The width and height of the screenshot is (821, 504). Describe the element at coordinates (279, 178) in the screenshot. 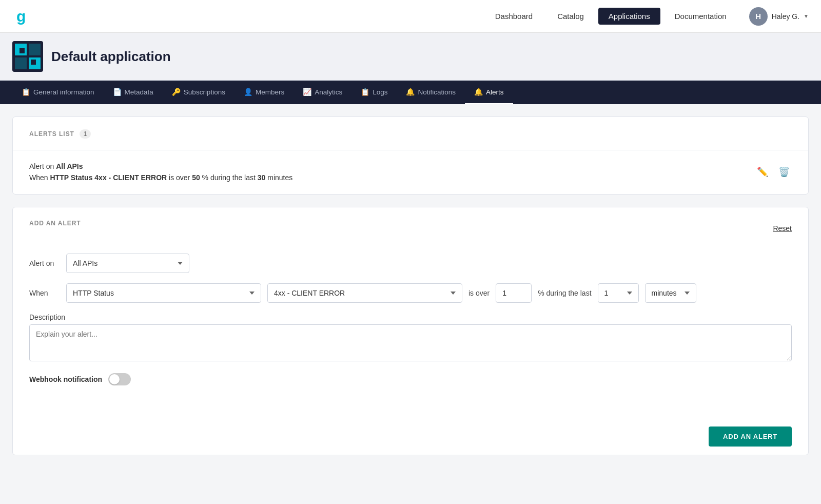

I see `alert-duration-unit: minutes` at that location.